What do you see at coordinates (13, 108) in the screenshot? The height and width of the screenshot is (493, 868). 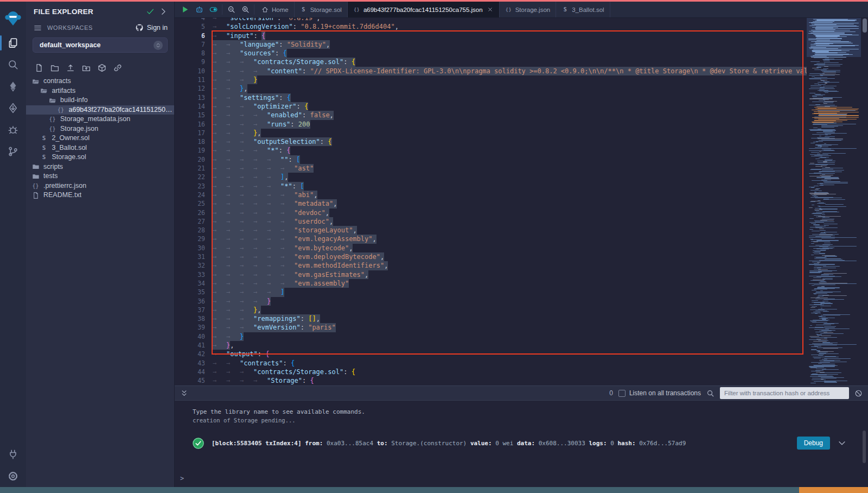 I see `deploy-run-icon` at bounding box center [13, 108].